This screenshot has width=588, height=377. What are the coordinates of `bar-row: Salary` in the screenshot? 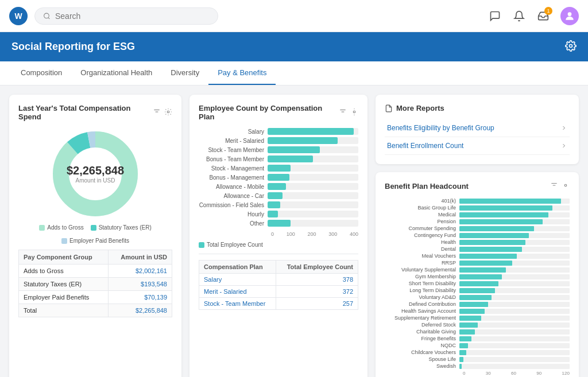 It's located at (278, 131).